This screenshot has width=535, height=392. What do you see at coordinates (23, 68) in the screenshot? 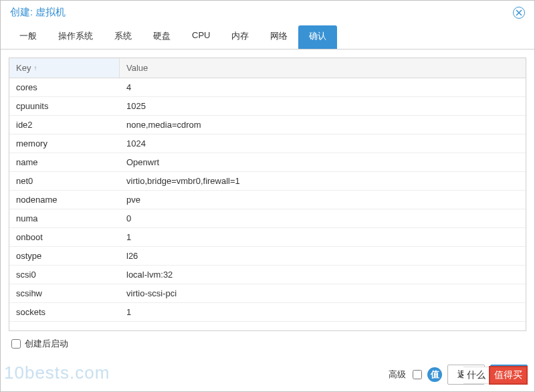
I see `header-key-label: Key` at bounding box center [23, 68].